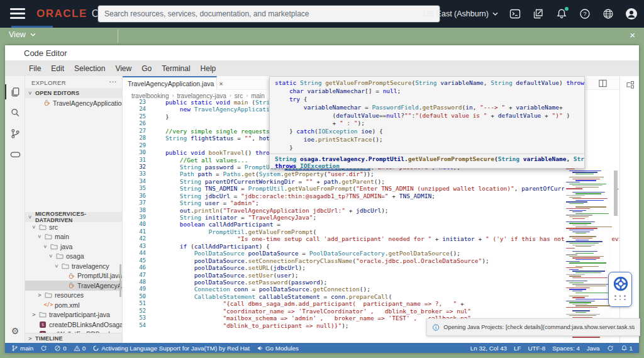  Describe the element at coordinates (35, 69) in the screenshot. I see `menu-file: File` at that location.